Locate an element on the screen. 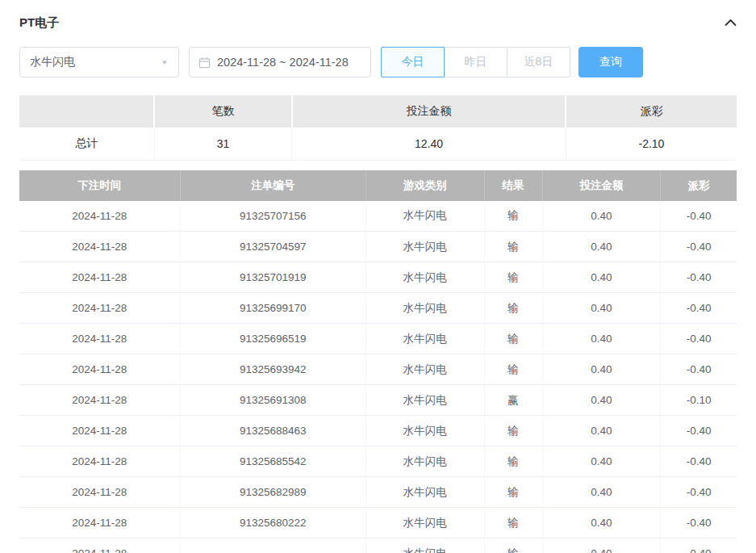 This screenshot has width=756, height=553. date-range-input: 2024-11-28 ~ 2024-11-28 is located at coordinates (280, 62).